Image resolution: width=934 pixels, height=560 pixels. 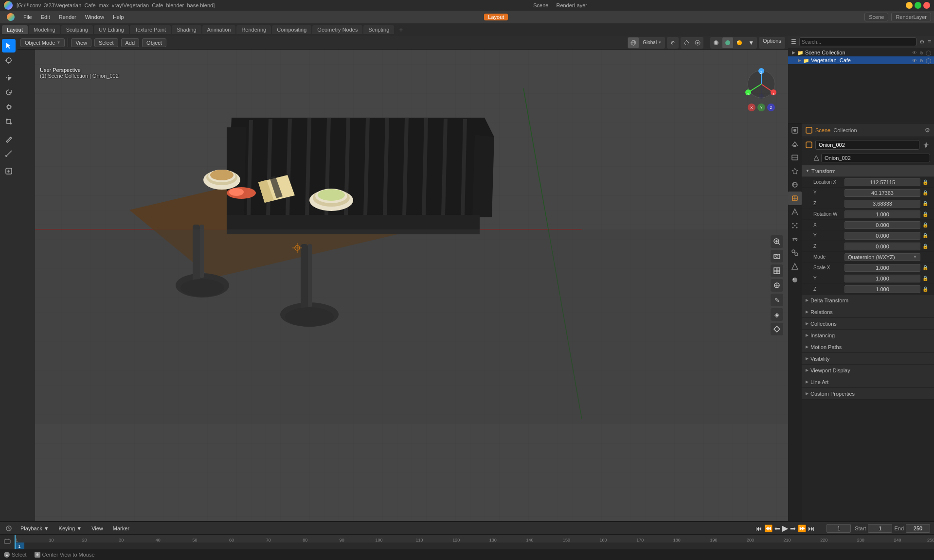 What do you see at coordinates (43, 43) in the screenshot?
I see `mode-dropdown: Object Mode ▼` at bounding box center [43, 43].